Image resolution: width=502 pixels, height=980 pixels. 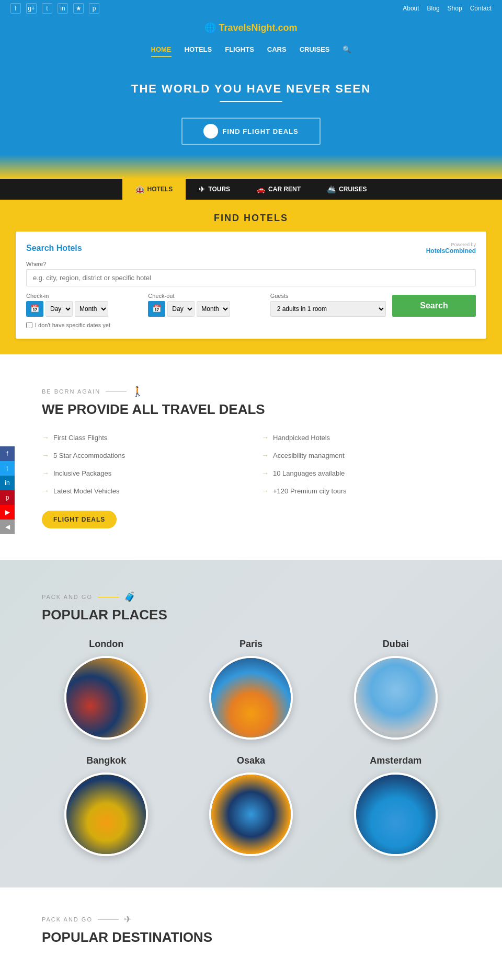 I want to click on tab-tours: ✈ TOURS, so click(x=214, y=189).